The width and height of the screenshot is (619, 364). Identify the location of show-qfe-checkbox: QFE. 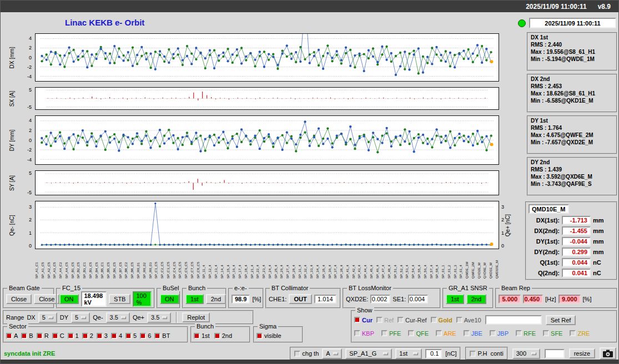
(419, 333).